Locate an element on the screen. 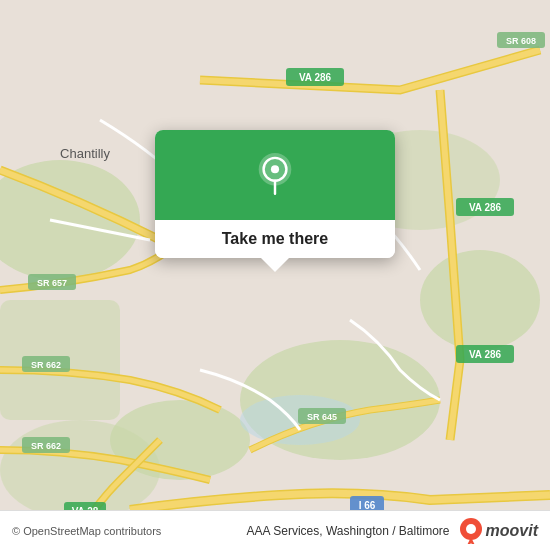  map-attribution: © OpenStreetMap contributors is located at coordinates (130, 531).